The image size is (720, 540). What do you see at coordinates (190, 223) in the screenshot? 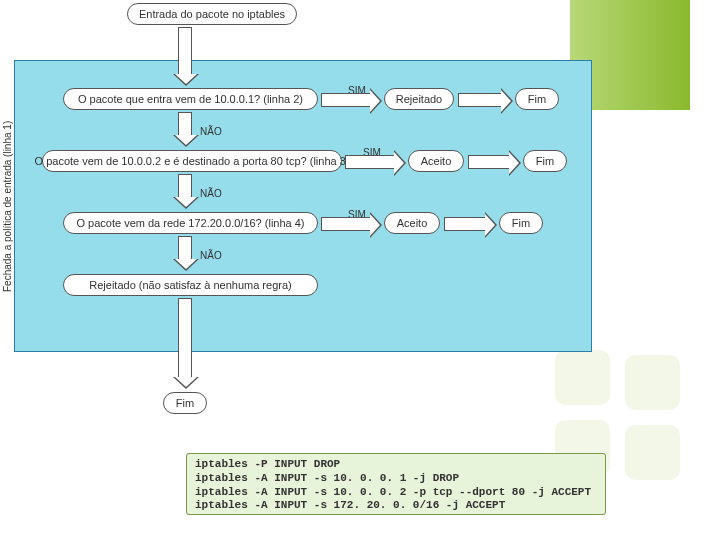
I see `node-question-3: O pacote vem da rede 172.20.0.0/16? (lin…` at bounding box center [190, 223].